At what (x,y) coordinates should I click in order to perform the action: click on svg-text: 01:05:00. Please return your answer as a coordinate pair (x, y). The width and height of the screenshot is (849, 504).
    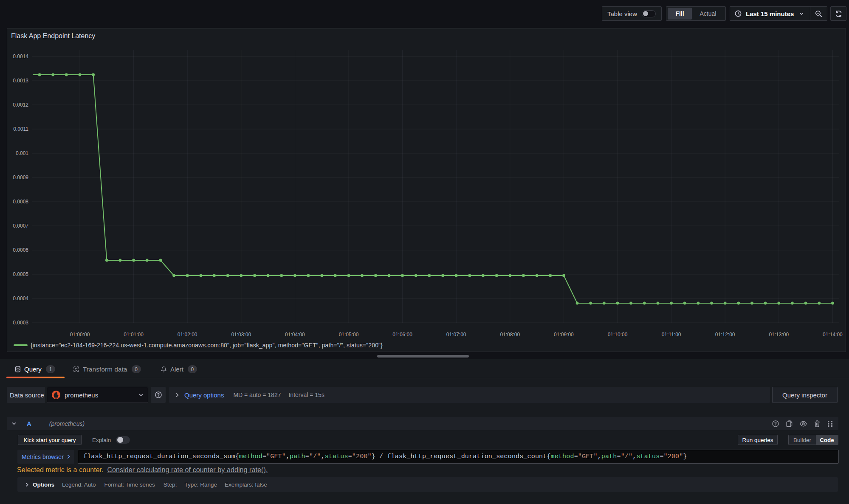
    Looking at the image, I should click on (349, 335).